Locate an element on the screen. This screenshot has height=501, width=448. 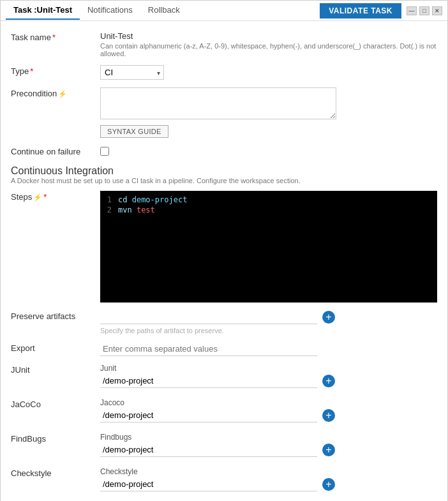
maximize-button: □ is located at coordinates (424, 11).